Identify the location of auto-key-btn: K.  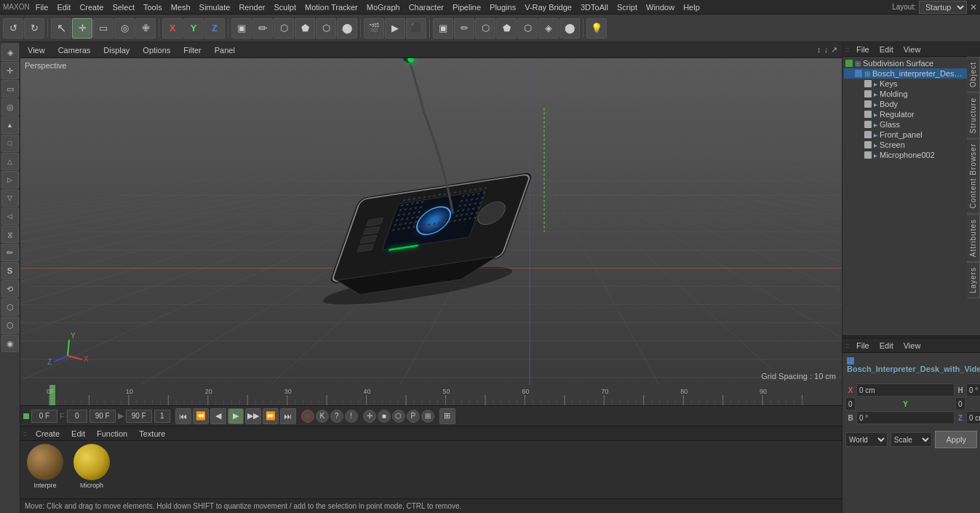
(322, 416).